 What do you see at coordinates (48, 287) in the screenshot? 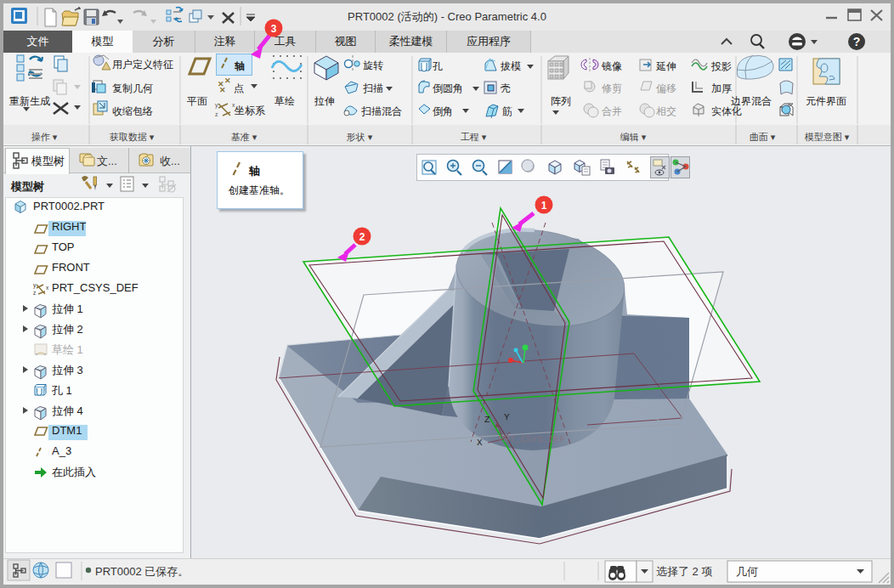
I see `svg-text: x` at bounding box center [48, 287].